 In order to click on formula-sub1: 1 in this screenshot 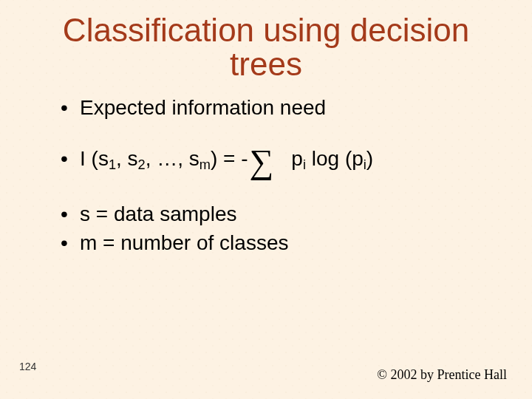, I will do `click(112, 165)`.